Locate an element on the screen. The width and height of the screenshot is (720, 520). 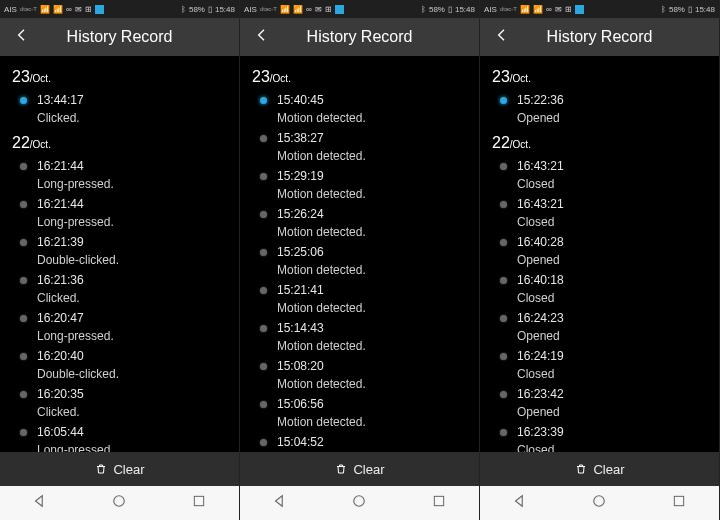
entry-event: Closed is located at coordinates (536, 447).